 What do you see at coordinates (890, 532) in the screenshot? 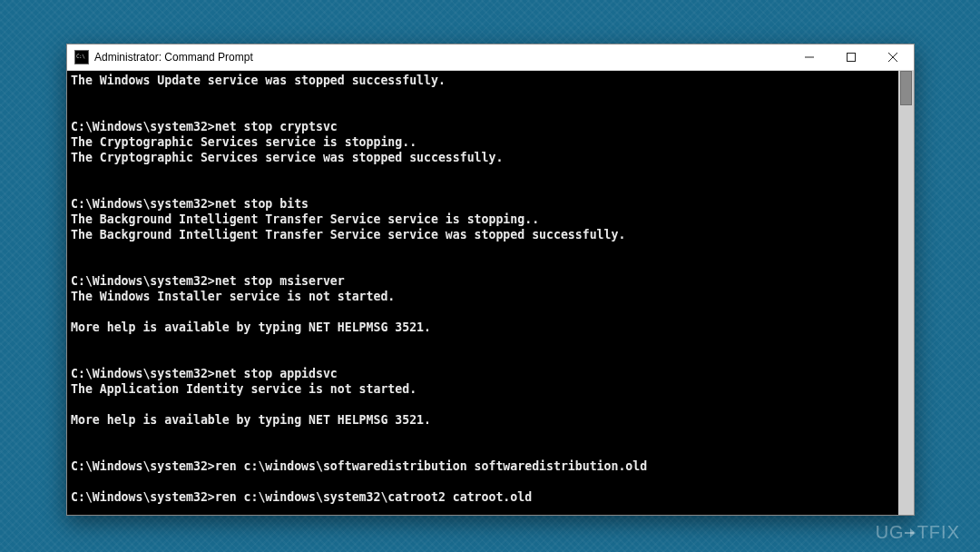
I see `watermark-prefix: UG` at bounding box center [890, 532].